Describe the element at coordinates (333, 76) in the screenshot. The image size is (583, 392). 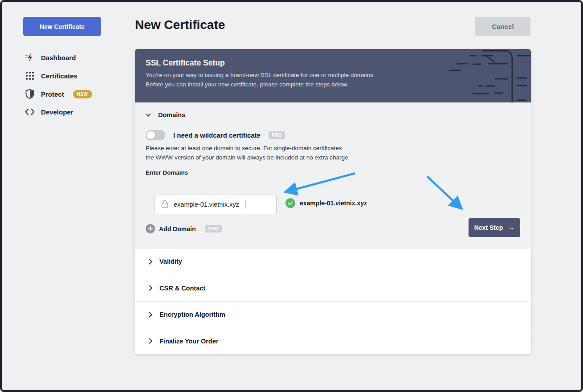
I see `ssl-setup-panel: SSL Certificate Setup You’re on your way…` at that location.